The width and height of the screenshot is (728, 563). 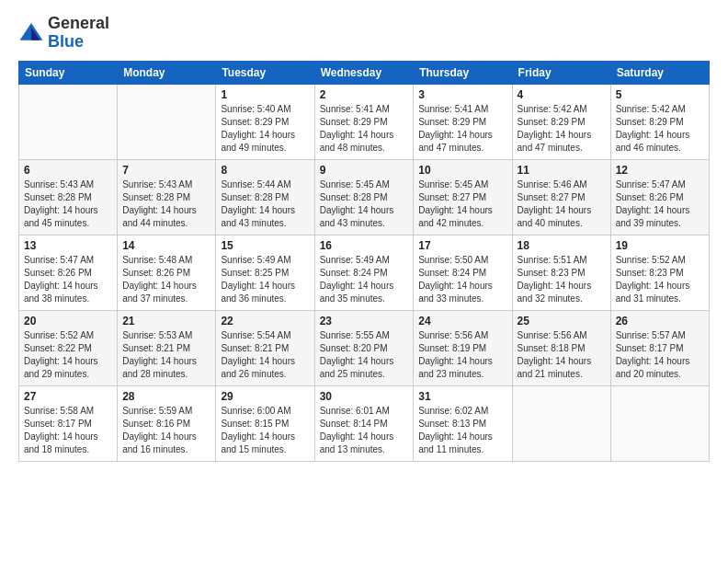 What do you see at coordinates (463, 197) in the screenshot?
I see `calendar-cell: 10Sunrise: 5:45 AM Sunset: 8:27 PM Dayli…` at bounding box center [463, 197].